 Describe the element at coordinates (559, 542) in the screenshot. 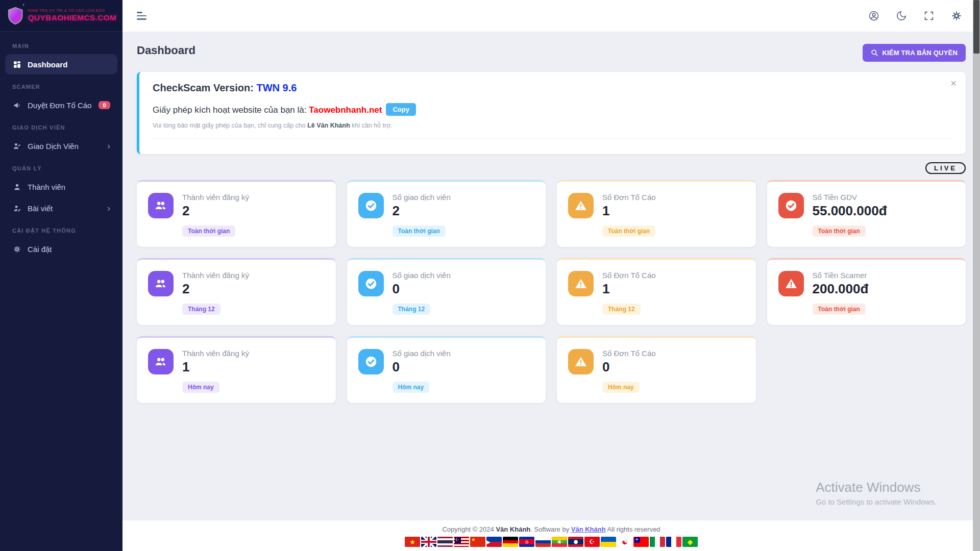

I see `myanmar-flag: ★` at that location.